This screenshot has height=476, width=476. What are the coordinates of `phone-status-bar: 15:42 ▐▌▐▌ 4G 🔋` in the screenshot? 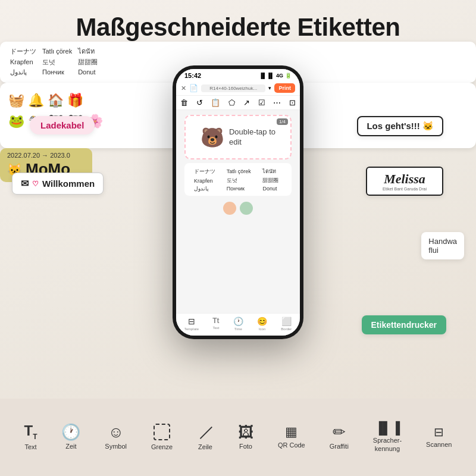 It's located at (238, 75).